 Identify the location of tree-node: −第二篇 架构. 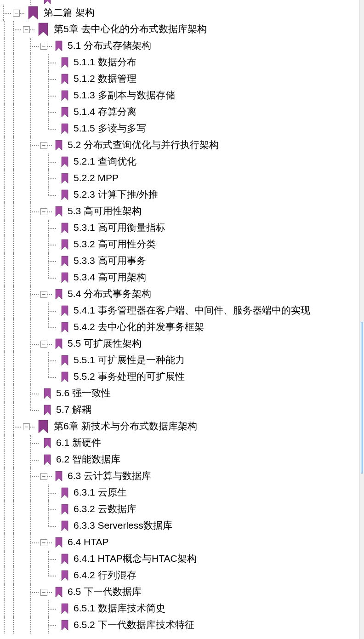
(182, 13).